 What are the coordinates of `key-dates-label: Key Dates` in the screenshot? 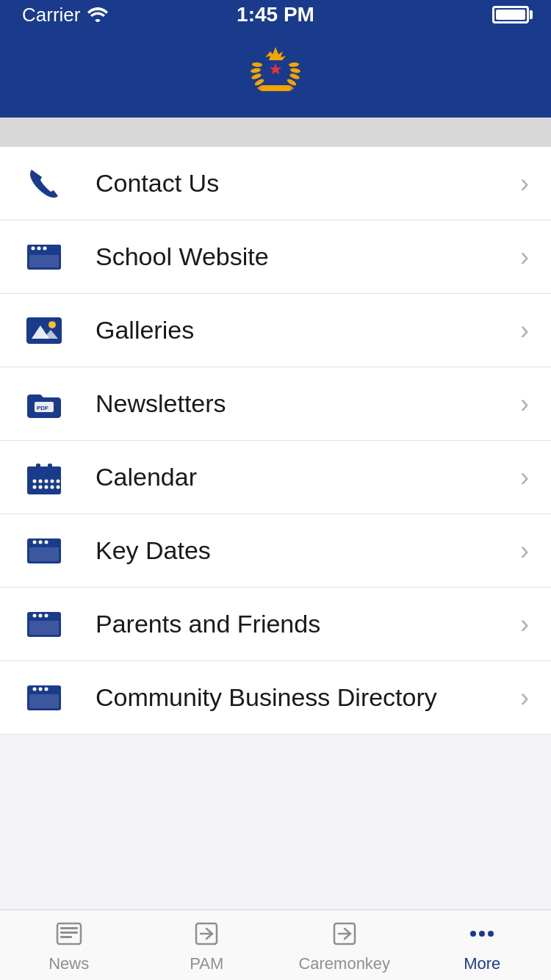 It's located at (308, 551).